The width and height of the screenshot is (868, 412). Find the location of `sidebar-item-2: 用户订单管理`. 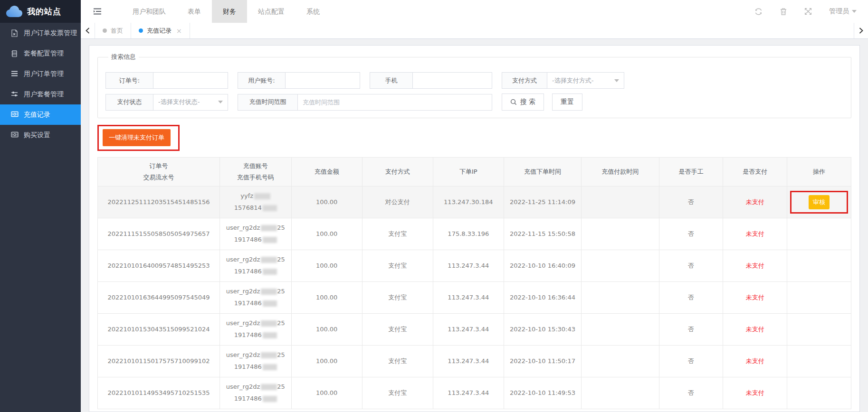

sidebar-item-2: 用户订单管理 is located at coordinates (40, 74).